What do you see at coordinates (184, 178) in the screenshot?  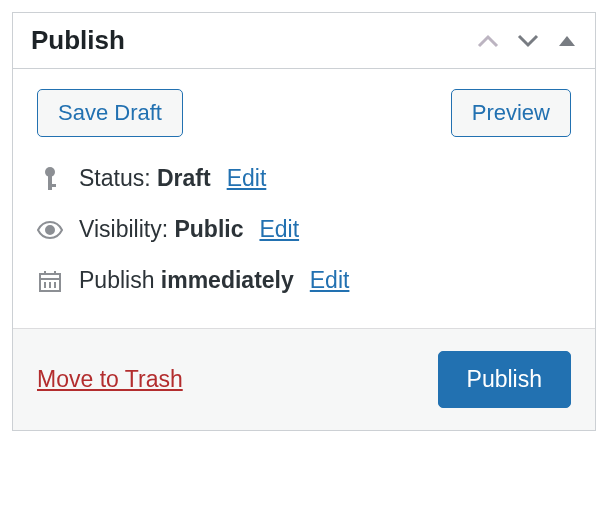 I see `status-value: Draft` at bounding box center [184, 178].